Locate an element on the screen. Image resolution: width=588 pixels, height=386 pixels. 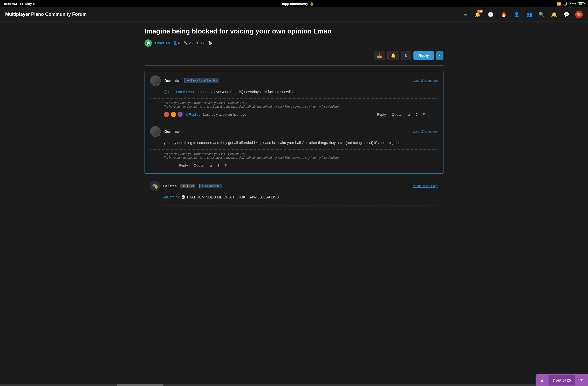
category-icon: 💬 is located at coordinates (148, 43).